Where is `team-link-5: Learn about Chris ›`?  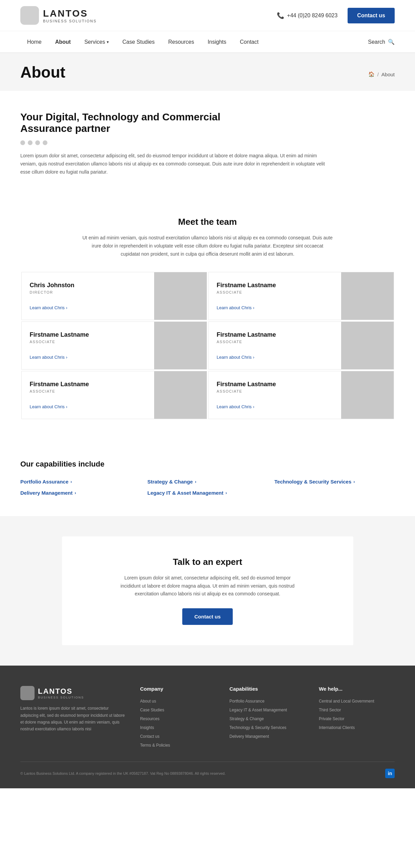 team-link-5: Learn about Chris › is located at coordinates (275, 407).